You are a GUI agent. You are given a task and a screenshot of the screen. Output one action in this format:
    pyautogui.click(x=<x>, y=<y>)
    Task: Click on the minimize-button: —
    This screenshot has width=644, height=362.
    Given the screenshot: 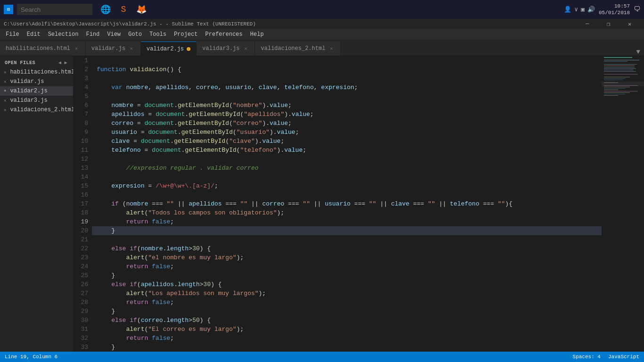 What is the action you would take?
    pyautogui.click(x=587, y=24)
    